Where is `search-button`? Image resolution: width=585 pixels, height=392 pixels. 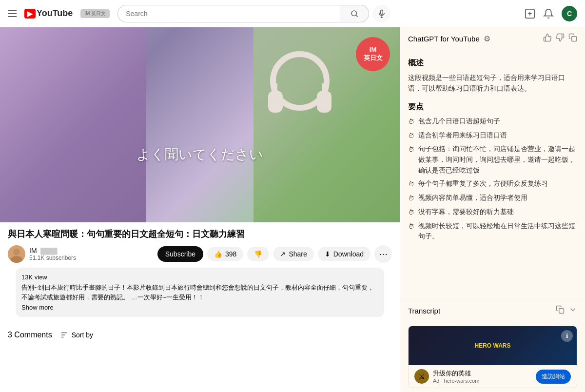 search-button is located at coordinates (354, 14).